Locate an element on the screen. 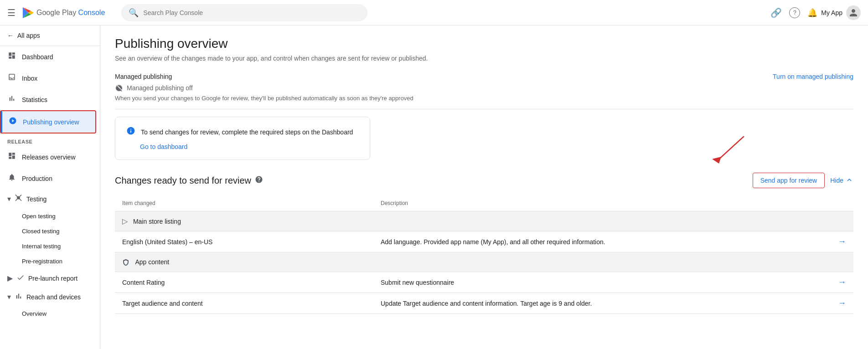 This screenshot has width=868, height=349. group-app-content-label: App content is located at coordinates (152, 262).